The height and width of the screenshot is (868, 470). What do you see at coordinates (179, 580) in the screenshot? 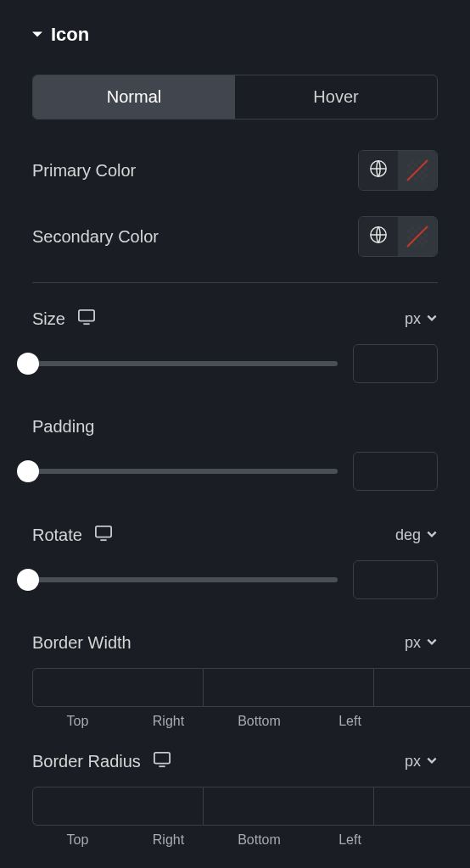
I see `rotate-slider` at bounding box center [179, 580].